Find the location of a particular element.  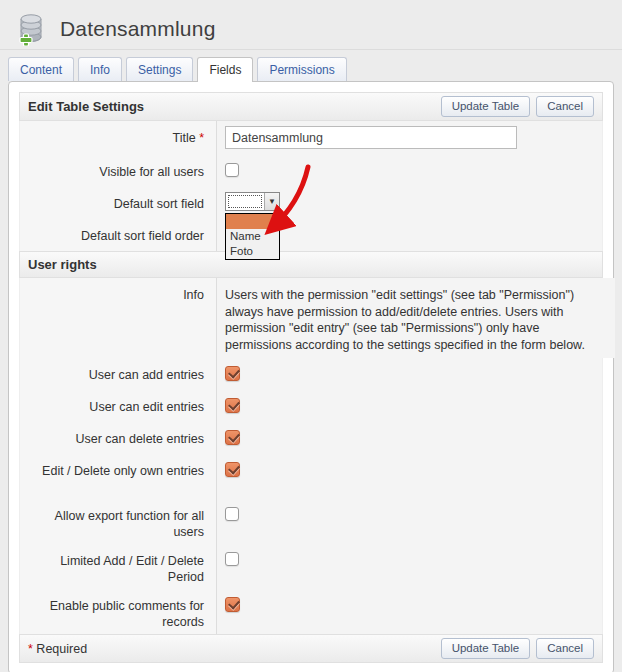

visible-checkbox is located at coordinates (232, 170).